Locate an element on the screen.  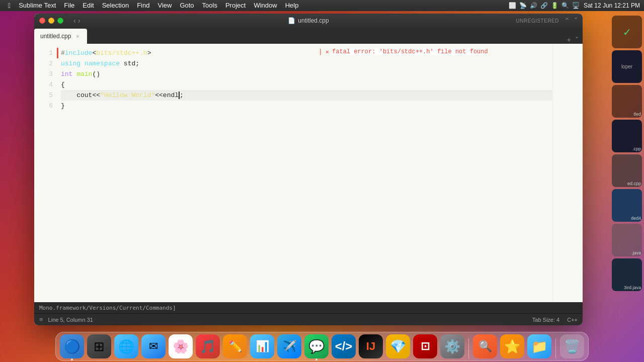
menubar-project: Project is located at coordinates (235, 6).